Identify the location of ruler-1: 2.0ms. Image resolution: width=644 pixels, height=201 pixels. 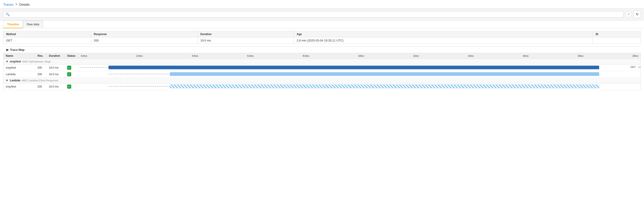
(140, 56).